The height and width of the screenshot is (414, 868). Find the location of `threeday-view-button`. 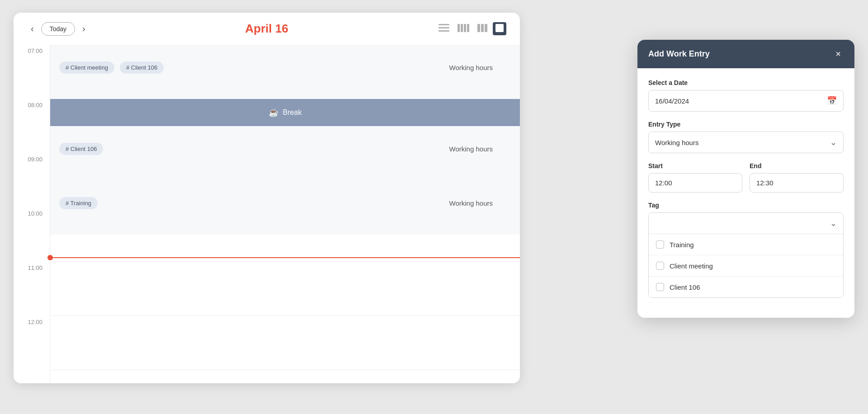

threeday-view-button is located at coordinates (482, 29).